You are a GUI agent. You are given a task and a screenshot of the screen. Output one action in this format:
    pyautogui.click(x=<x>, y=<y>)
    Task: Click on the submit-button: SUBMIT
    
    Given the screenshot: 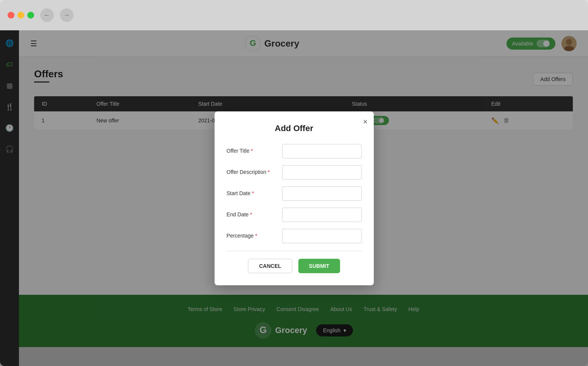 What is the action you would take?
    pyautogui.click(x=319, y=266)
    